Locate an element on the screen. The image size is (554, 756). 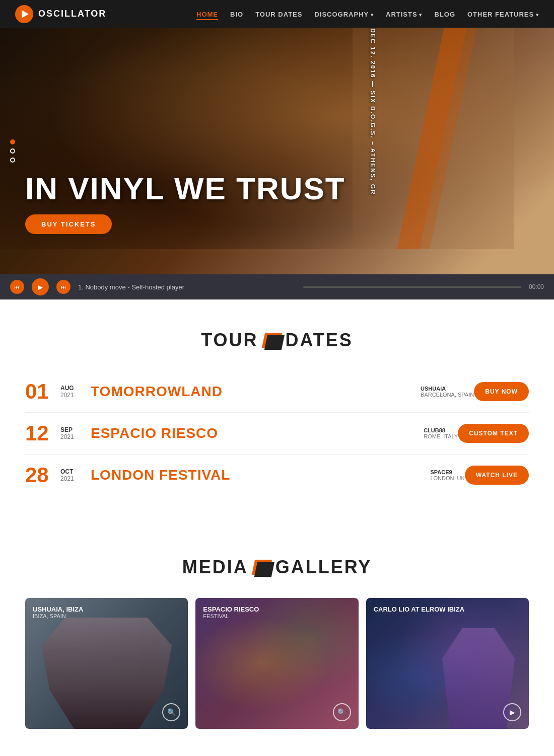
tour-day-2: 12 is located at coordinates (43, 433).